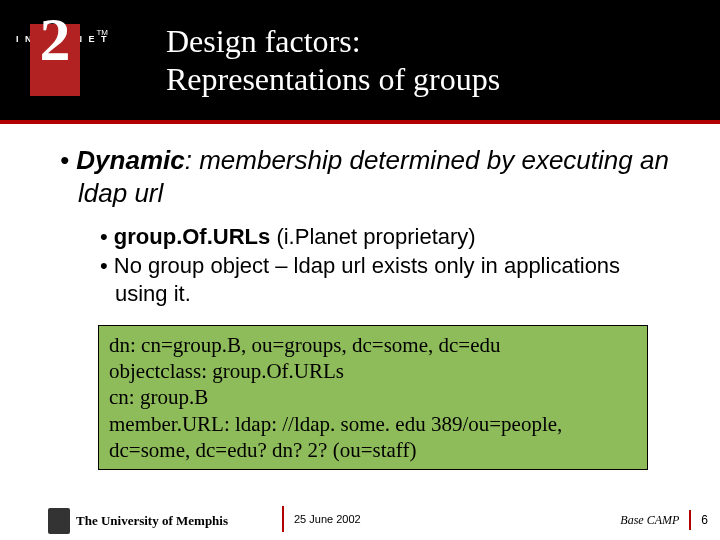  I want to click on code-line: cn: group.B, so click(373, 397).